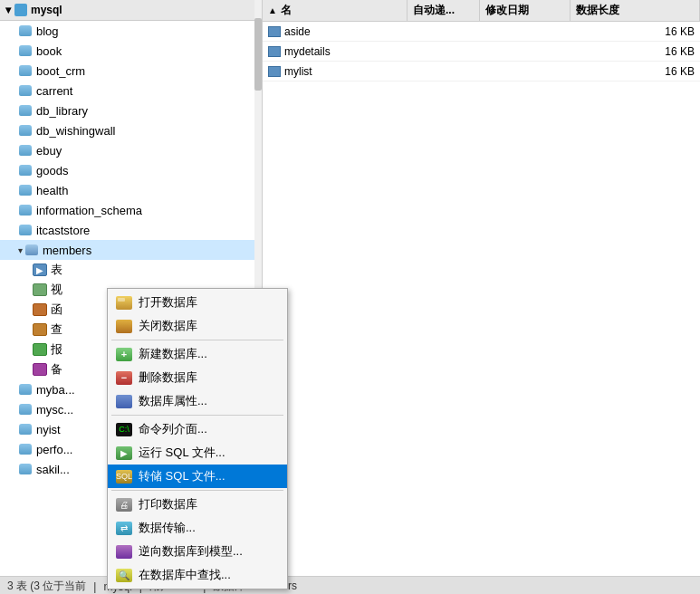 The width and height of the screenshot is (700, 594). What do you see at coordinates (56, 270) in the screenshot?
I see `tree-label-members-tables: 表` at bounding box center [56, 270].